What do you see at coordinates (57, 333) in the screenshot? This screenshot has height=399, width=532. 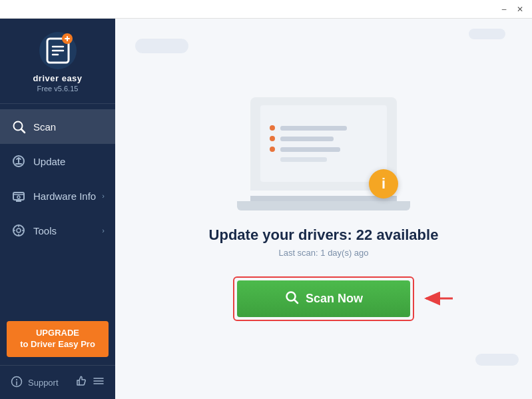 I see `upgrade-line1: UPGRADE` at bounding box center [57, 333].